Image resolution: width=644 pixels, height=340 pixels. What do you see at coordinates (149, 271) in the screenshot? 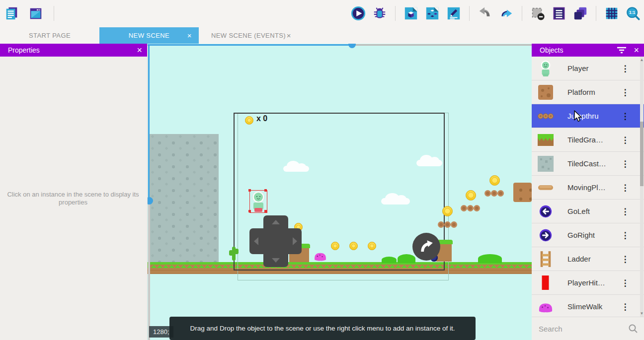
I see `vertical-scrollbar-track` at bounding box center [149, 271].